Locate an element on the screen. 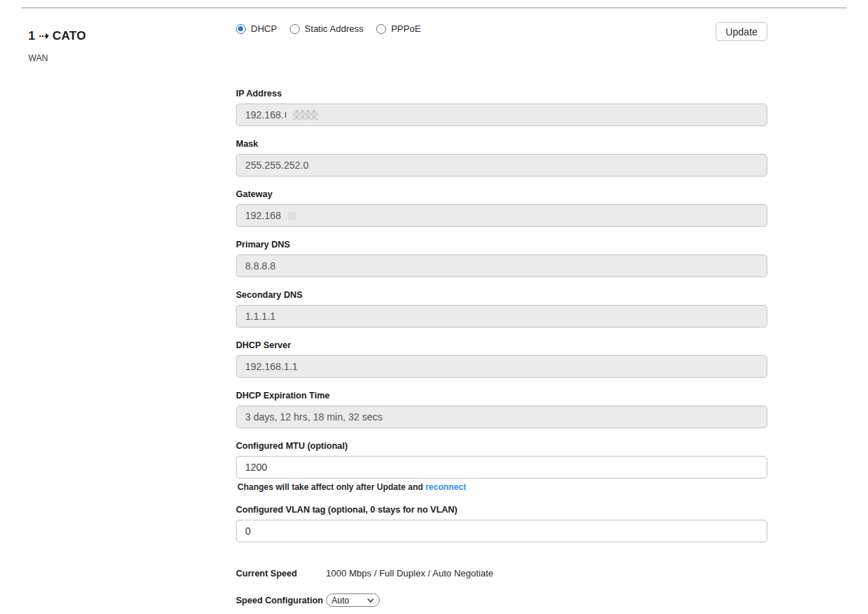  radio-static-address-icon is located at coordinates (295, 29).